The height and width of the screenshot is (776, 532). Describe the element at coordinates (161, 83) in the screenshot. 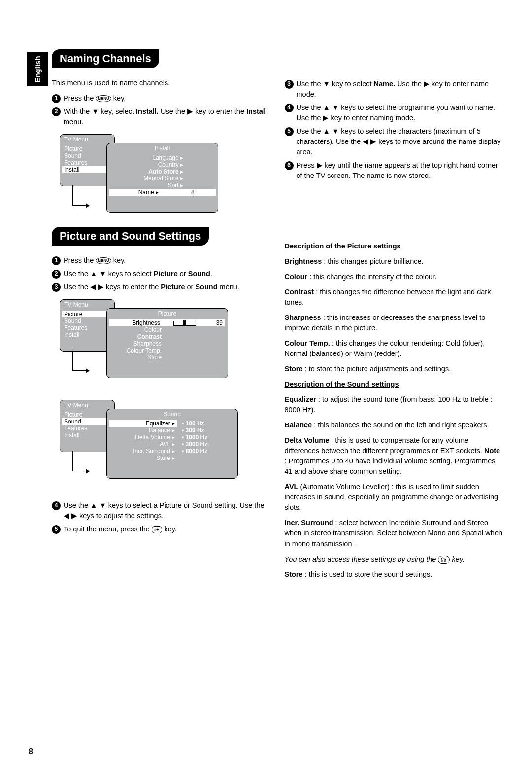

I see `naming-intro: This menu is used to name channels.` at that location.